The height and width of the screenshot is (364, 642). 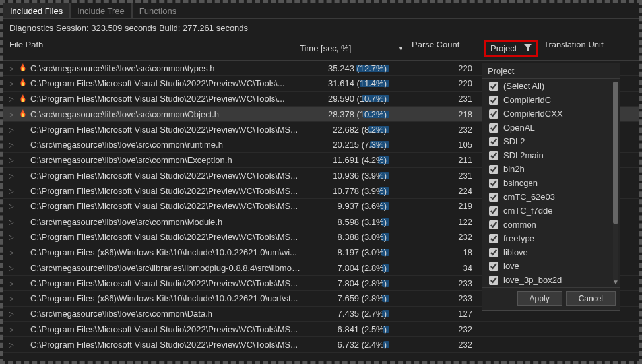 I want to click on file-path: C:\src\megasource\libs\love\src\common\O…, so click(x=166, y=115).